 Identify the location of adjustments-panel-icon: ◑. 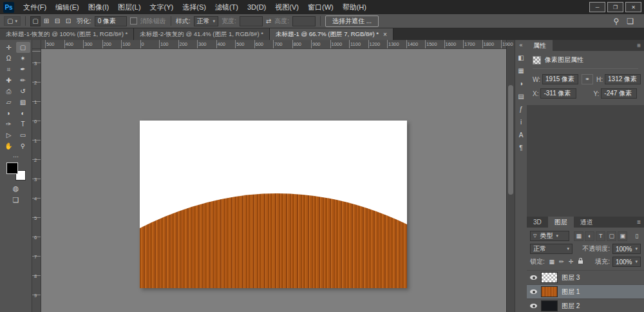
(521, 84).